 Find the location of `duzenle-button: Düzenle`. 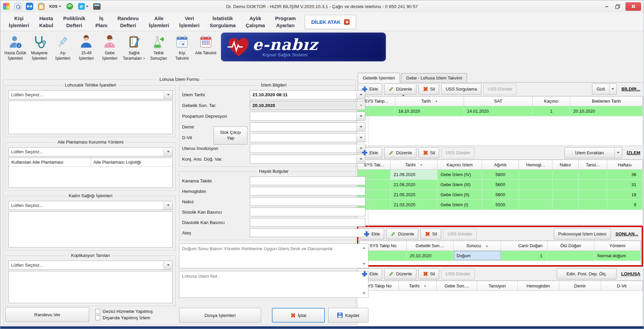

duzenle-button: Düzenle is located at coordinates (402, 234).